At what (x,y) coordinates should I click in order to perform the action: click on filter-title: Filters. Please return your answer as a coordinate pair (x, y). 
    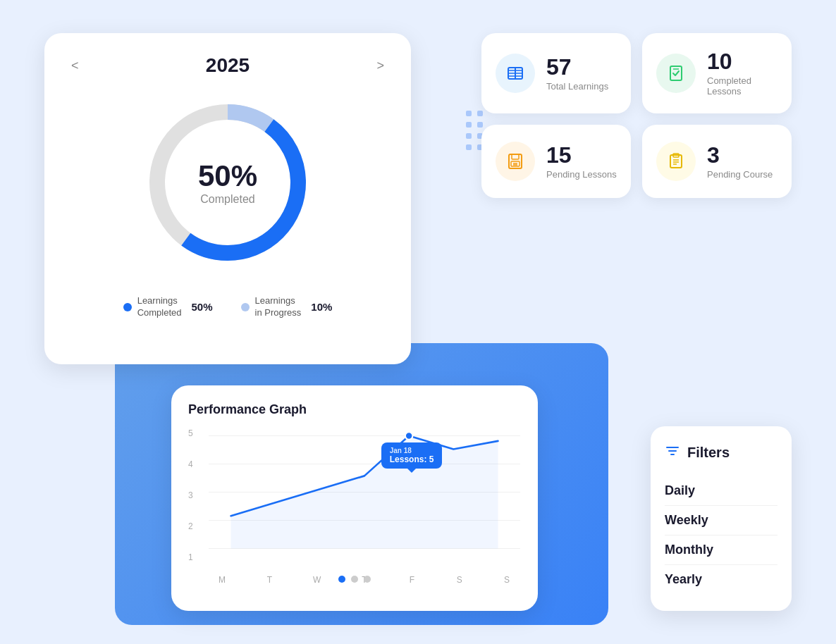
    Looking at the image, I should click on (708, 452).